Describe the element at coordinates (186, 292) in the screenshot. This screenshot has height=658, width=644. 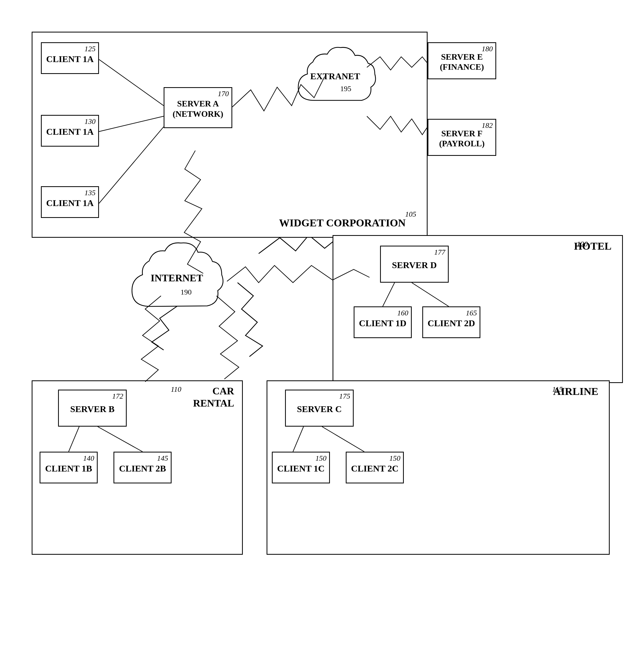
I see `svg-text: 190` at that location.